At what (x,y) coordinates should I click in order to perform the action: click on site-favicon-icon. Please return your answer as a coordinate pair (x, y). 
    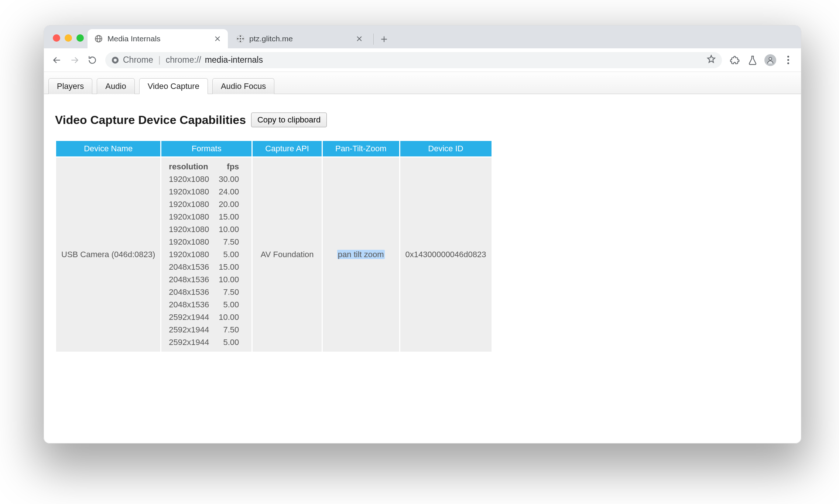
    Looking at the image, I should click on (240, 39).